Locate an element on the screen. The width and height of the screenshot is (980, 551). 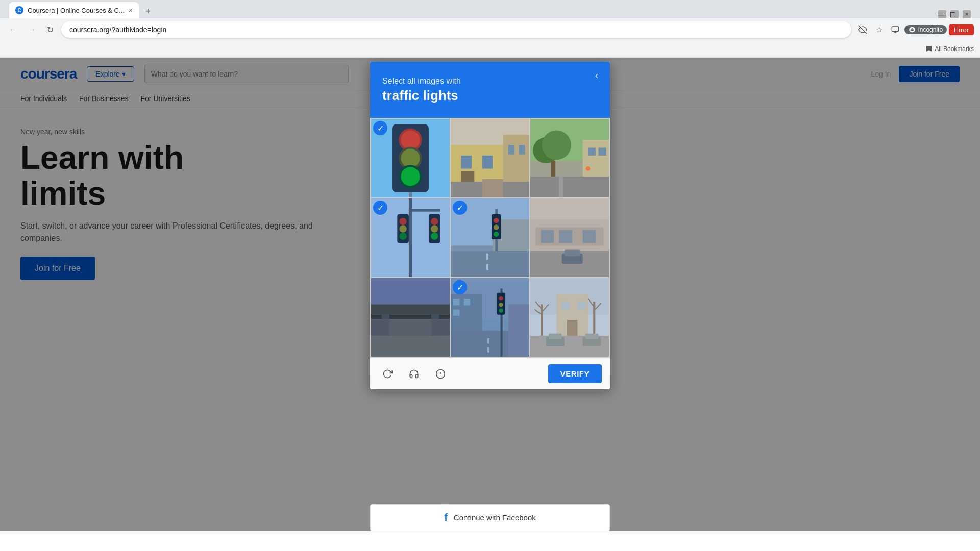
facebook-row: f Continue with Facebook is located at coordinates (490, 517).